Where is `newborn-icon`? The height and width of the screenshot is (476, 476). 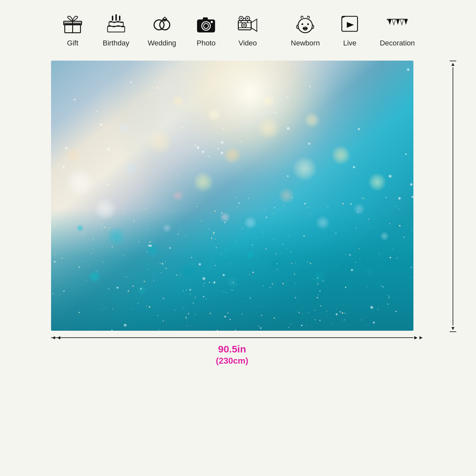
newborn-icon is located at coordinates (305, 25).